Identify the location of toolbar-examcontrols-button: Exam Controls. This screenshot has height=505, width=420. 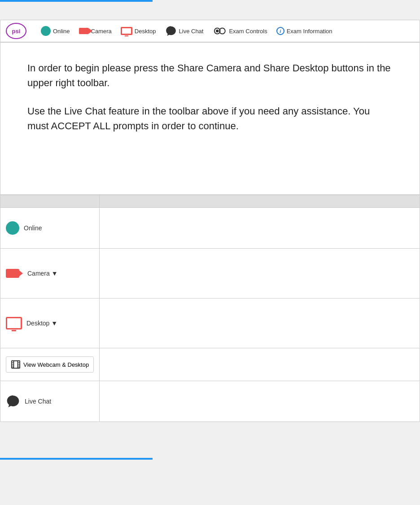
(240, 31).